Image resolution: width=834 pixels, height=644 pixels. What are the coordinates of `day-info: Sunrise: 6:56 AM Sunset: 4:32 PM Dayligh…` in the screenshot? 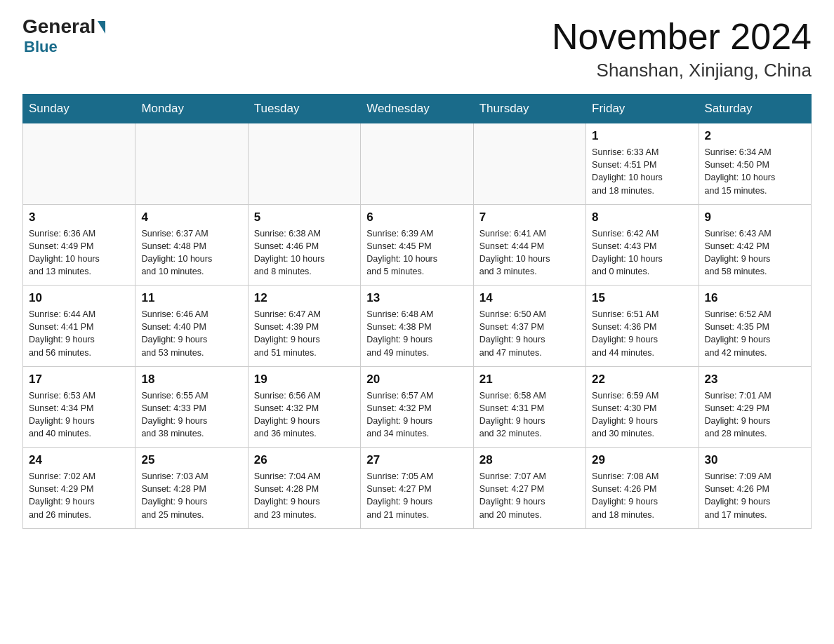 It's located at (305, 415).